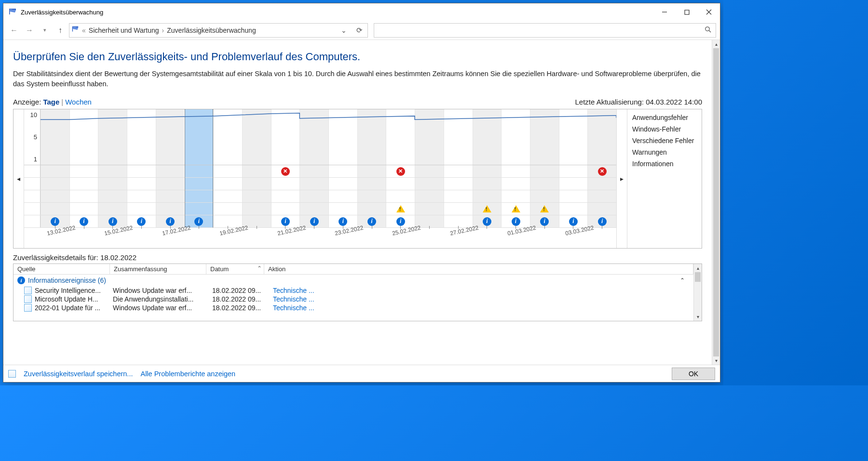  What do you see at coordinates (479, 269) in the screenshot?
I see `col-header-aktion: Aktion` at bounding box center [479, 269].